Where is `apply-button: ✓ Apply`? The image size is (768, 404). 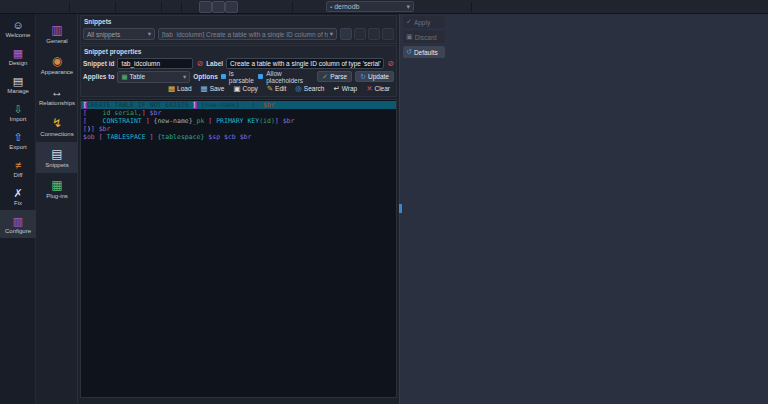 apply-button: ✓ Apply is located at coordinates (424, 22).